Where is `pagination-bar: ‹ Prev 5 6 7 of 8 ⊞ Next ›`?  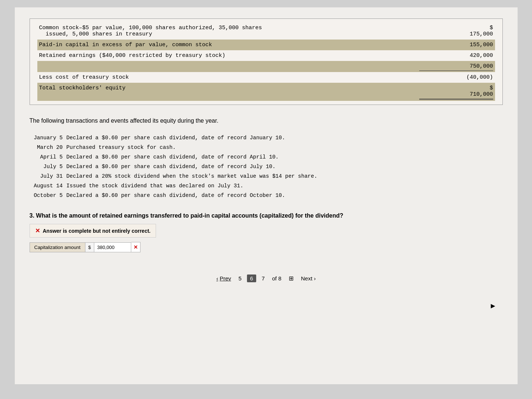 pagination-bar: ‹ Prev 5 6 7 of 8 ⊞ Next › is located at coordinates (266, 279).